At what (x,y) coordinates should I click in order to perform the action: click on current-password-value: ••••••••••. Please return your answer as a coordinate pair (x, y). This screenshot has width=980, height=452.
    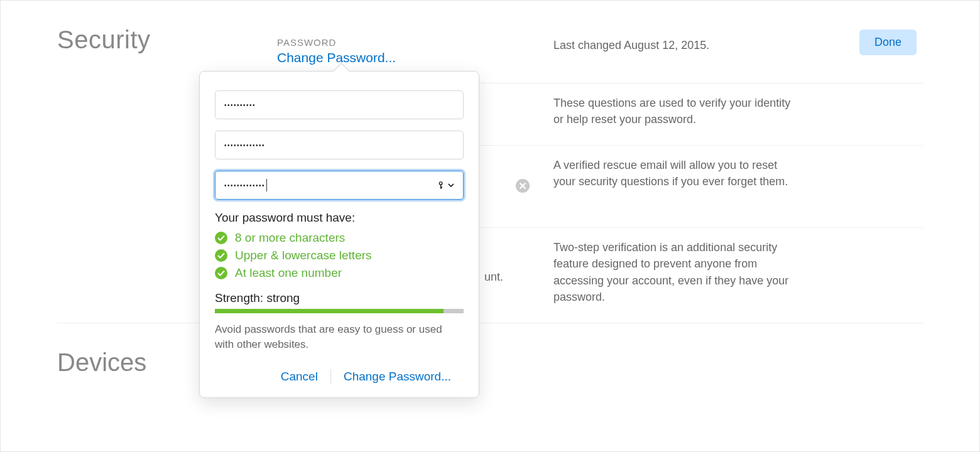
    Looking at the image, I should click on (240, 105).